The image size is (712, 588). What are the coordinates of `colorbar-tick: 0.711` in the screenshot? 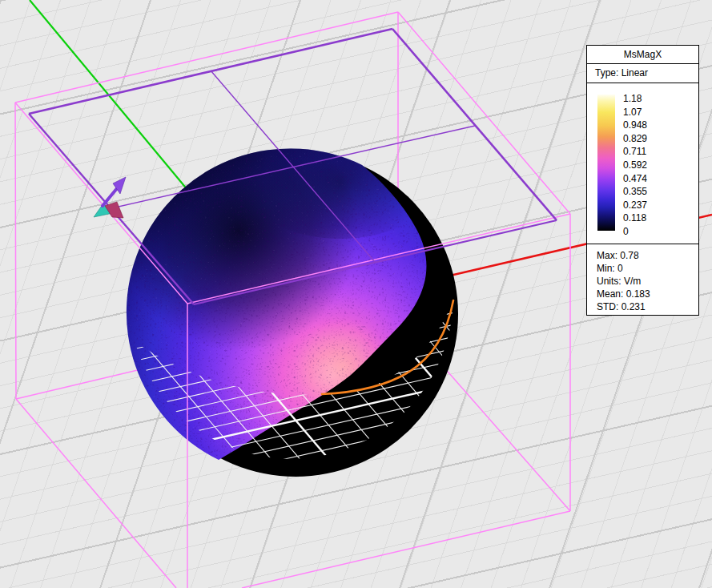 It's located at (634, 151).